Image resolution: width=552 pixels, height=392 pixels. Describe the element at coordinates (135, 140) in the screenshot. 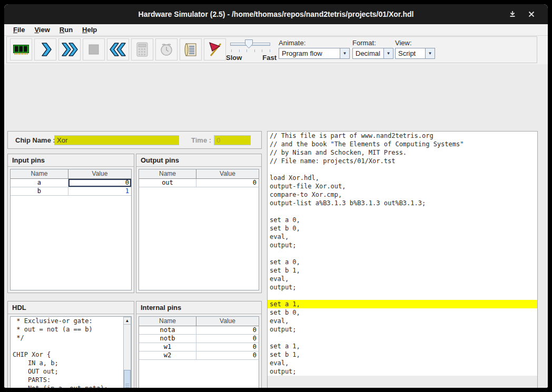

I see `chip-header-bar: Chip Name : Xor Time : 0` at that location.